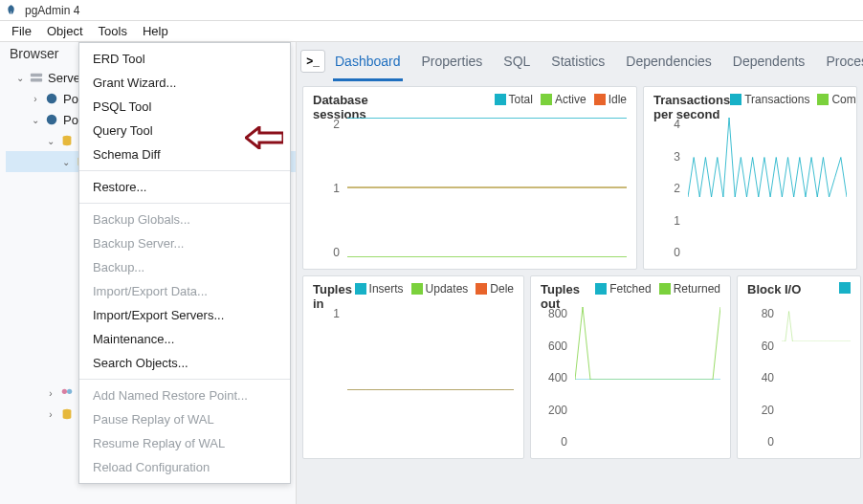 The height and width of the screenshot is (504, 863). Describe the element at coordinates (432, 11) in the screenshot. I see `title-bar: pgAdmin 4` at that location.